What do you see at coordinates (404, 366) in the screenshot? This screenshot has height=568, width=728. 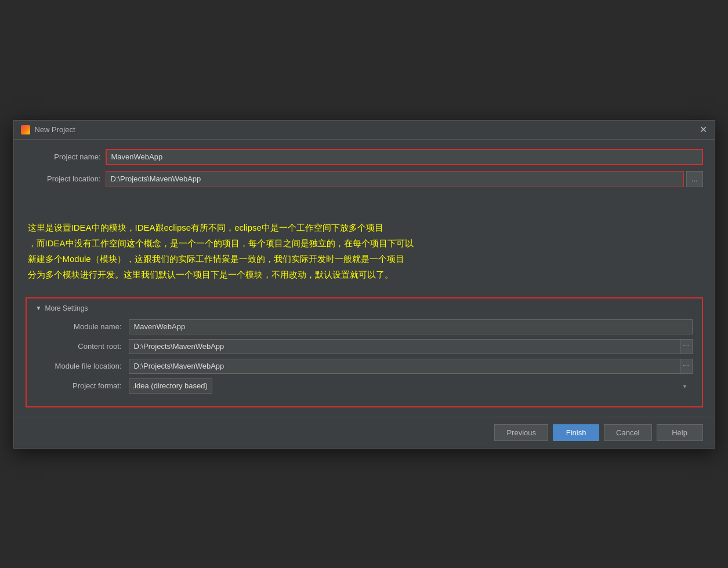 I see `module-file-location-input` at bounding box center [404, 366].